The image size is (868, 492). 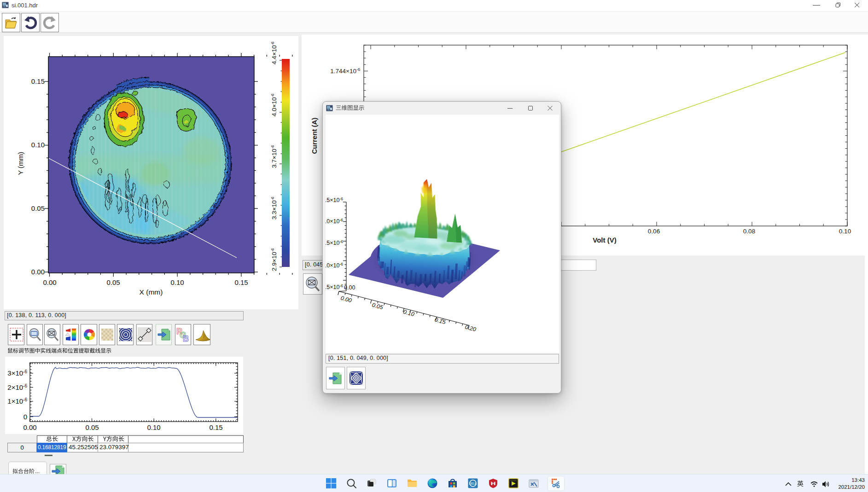 I want to click on svg-text: X (mm), so click(x=151, y=292).